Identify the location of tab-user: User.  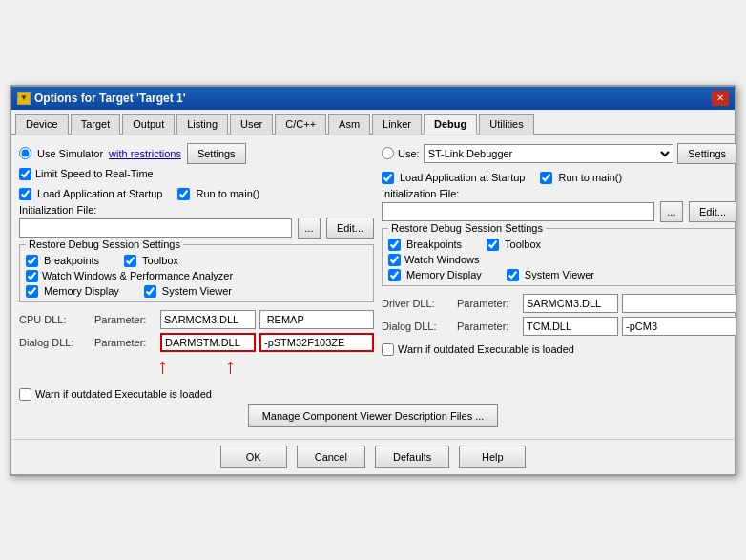
(252, 124).